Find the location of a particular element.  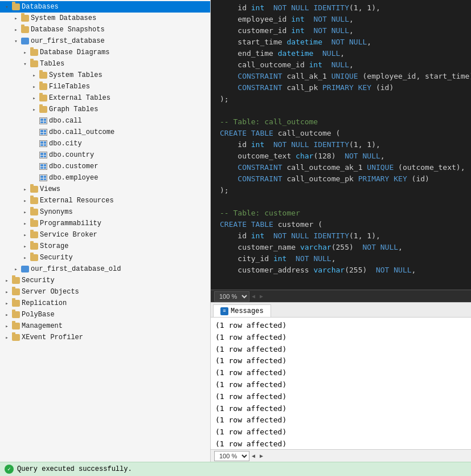

tree-item-polybase: ▸PolyBase is located at coordinates (105, 315).